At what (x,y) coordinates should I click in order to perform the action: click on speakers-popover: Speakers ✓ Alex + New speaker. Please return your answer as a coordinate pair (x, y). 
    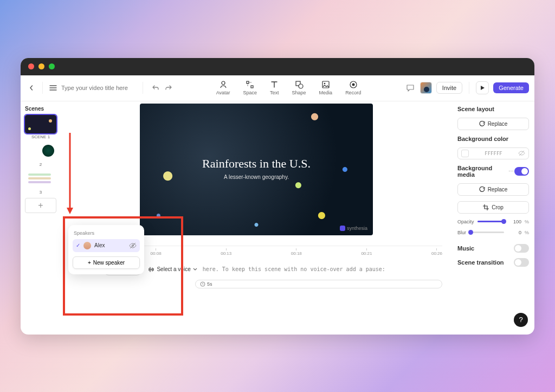
    Looking at the image, I should click on (106, 249).